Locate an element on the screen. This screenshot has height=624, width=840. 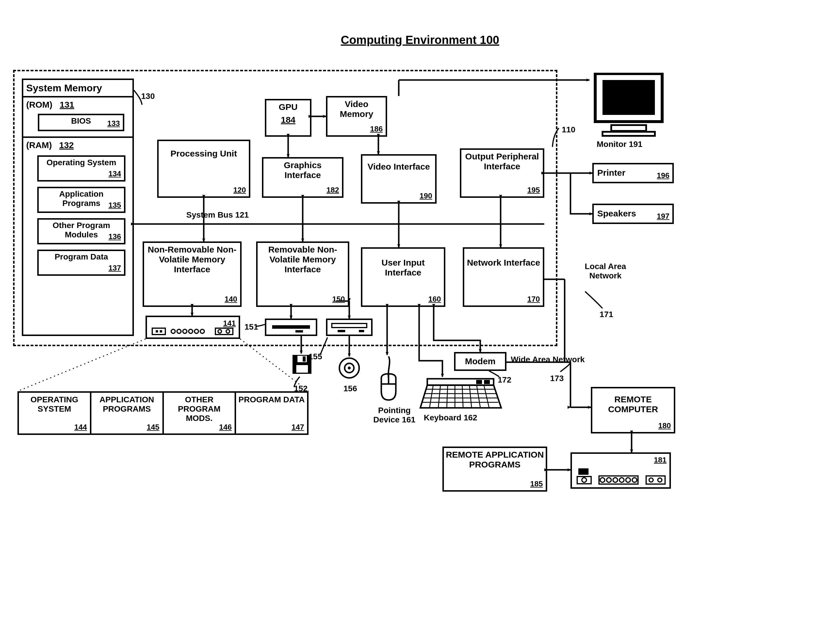
video-memory: Video Memory 186 is located at coordinates (357, 116).